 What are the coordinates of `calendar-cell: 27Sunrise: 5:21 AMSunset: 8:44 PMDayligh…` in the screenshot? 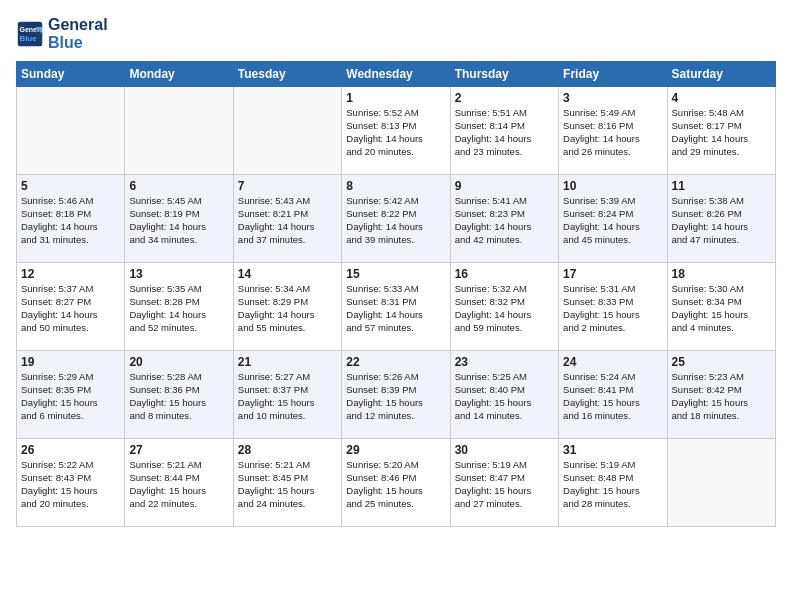 It's located at (179, 483).